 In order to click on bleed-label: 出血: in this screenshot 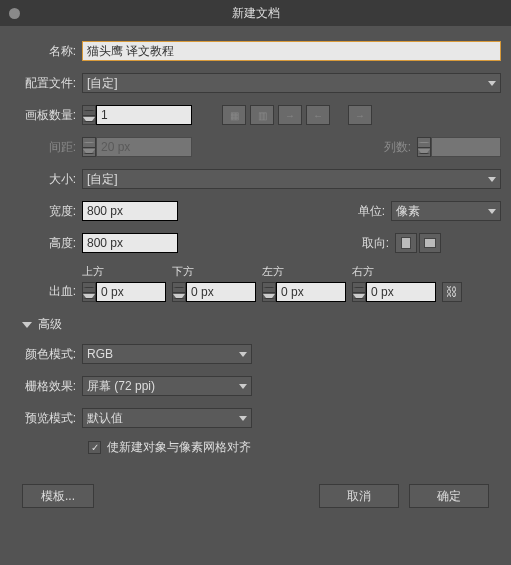, I will do `click(46, 292)`.